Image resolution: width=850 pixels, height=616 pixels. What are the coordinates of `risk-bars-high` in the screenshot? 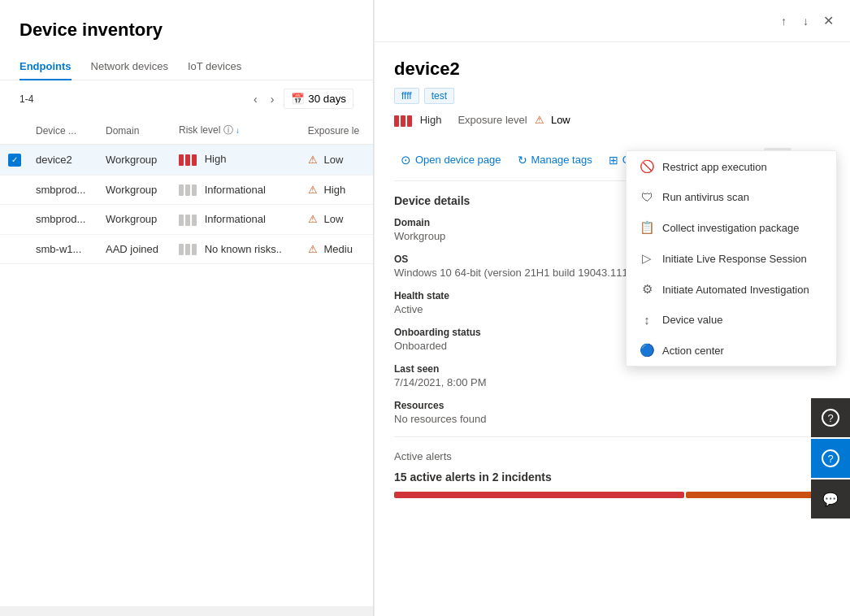 It's located at (188, 160).